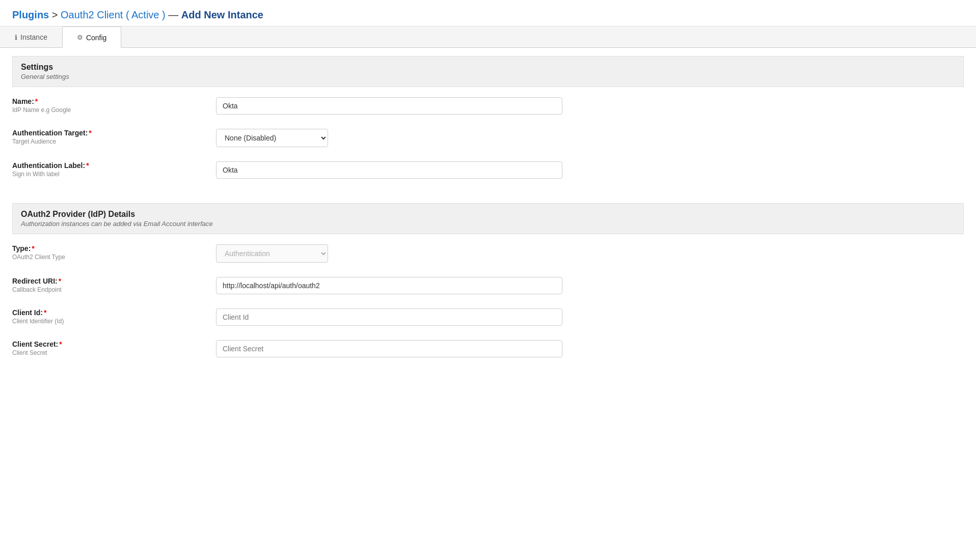 The height and width of the screenshot is (560, 976). What do you see at coordinates (389, 286) in the screenshot?
I see `redirect-uri-input` at bounding box center [389, 286].